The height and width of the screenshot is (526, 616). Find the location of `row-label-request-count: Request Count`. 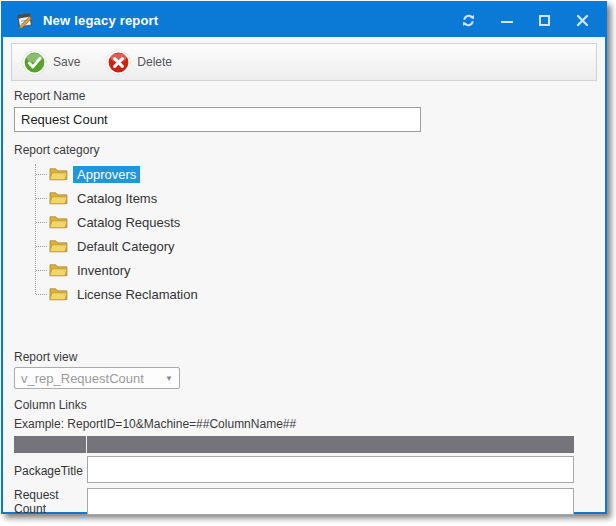

row-label-request-count: Request Count is located at coordinates (50, 501).